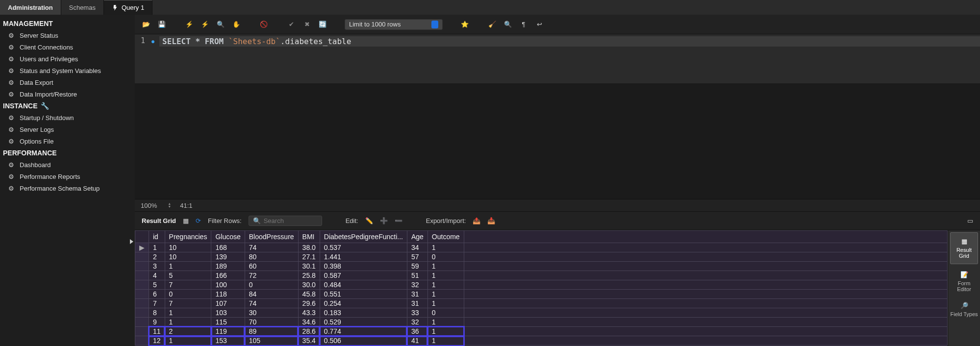 The width and height of the screenshot is (980, 346). I want to click on find-icon: 🔍, so click(508, 25).